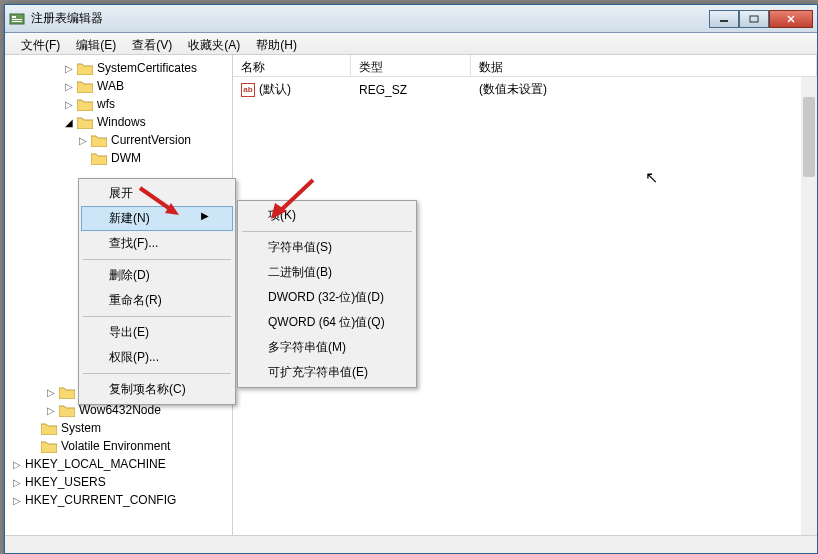 This screenshot has height=554, width=818. Describe the element at coordinates (327, 322) in the screenshot. I see `ctx-new-qword: QWORD (64 位)值(Q)` at that location.